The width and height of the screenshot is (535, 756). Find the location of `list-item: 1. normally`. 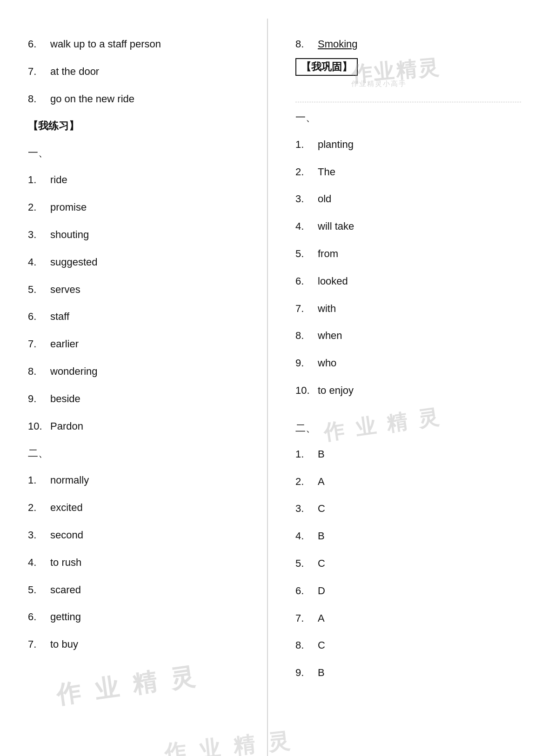

list-item: 1. normally is located at coordinates (140, 481).